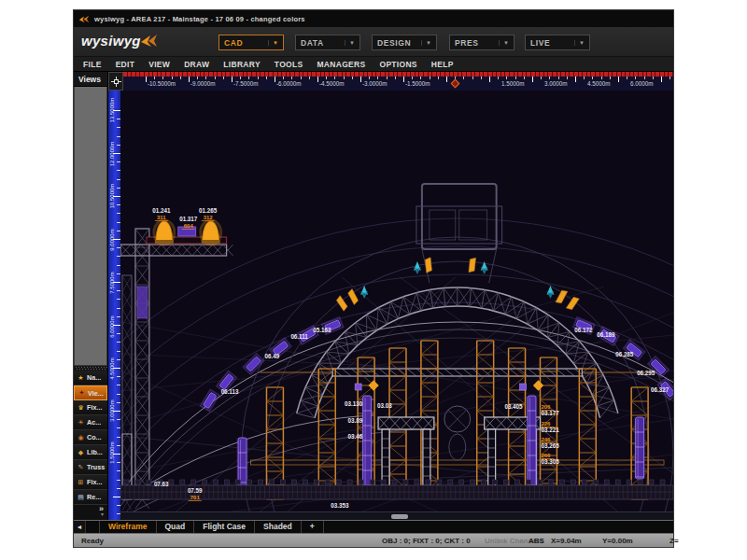  I want to click on status-coord-mode: ABS, so click(536, 541).